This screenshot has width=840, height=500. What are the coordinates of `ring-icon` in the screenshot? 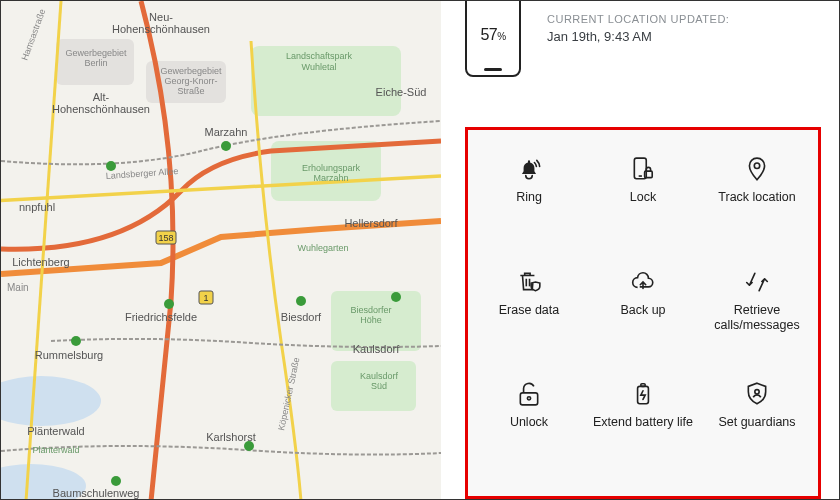 It's located at (529, 169).